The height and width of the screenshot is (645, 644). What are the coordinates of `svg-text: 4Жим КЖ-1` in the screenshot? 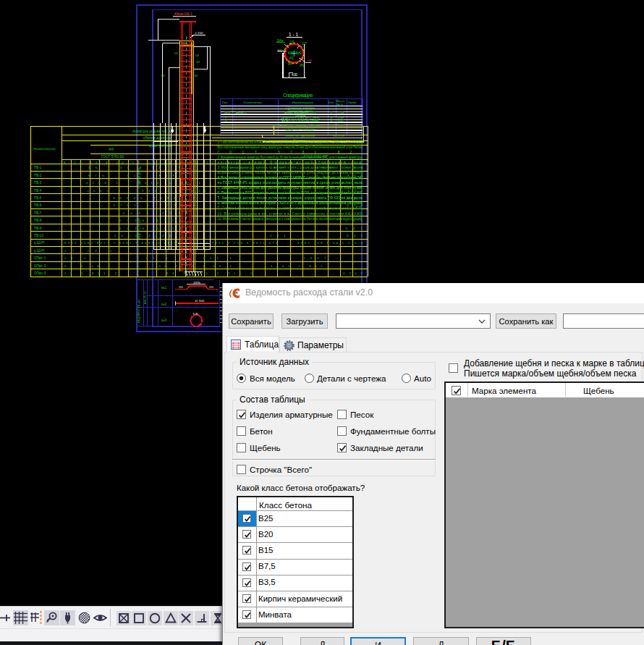 It's located at (184, 14).